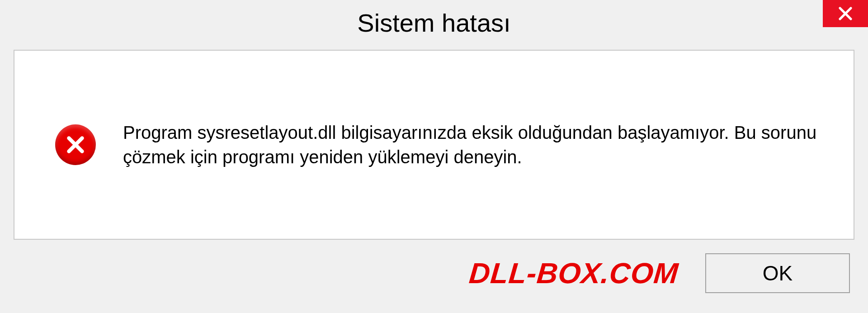 The height and width of the screenshot is (313, 868). I want to click on error-message: Program sysresetlayout.dll bilgisayarını…, so click(488, 145).